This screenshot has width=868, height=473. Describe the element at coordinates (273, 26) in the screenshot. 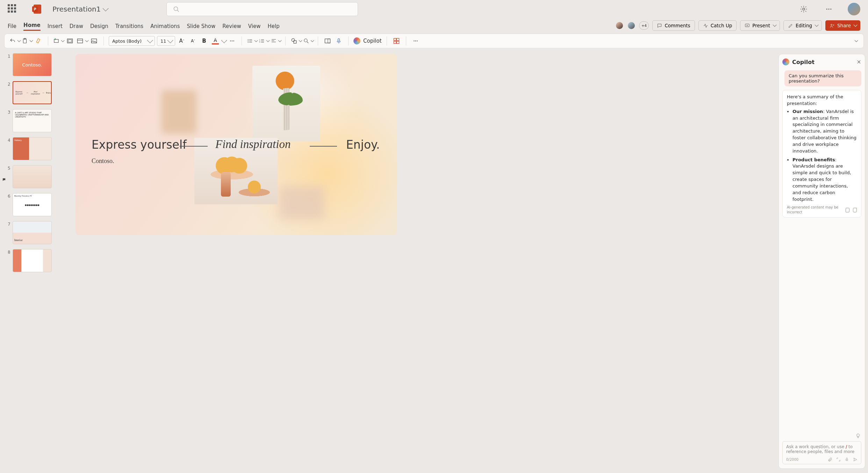

I see `menu-help: Help` at that location.